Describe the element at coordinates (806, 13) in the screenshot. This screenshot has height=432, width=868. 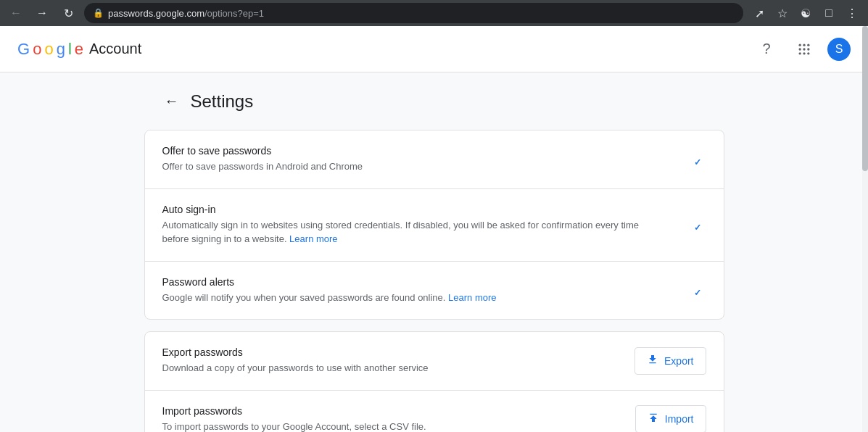
I see `extensions-button: ☯` at that location.